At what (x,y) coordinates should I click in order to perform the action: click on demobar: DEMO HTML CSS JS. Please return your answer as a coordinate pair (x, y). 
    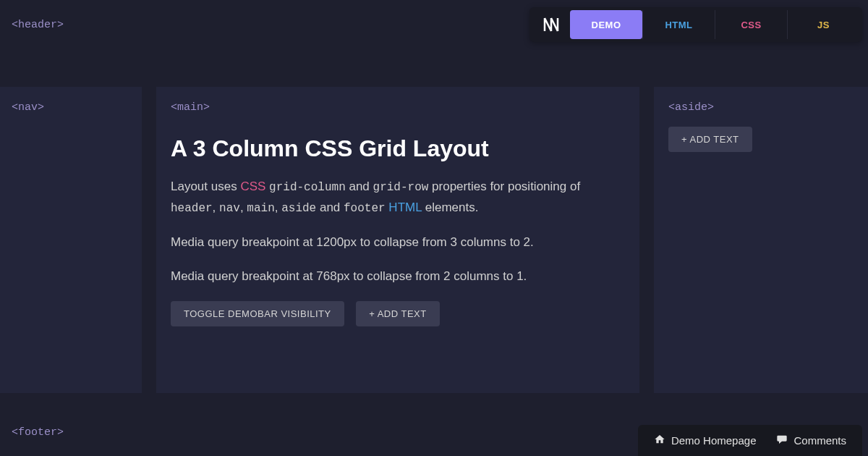
    Looking at the image, I should click on (696, 25).